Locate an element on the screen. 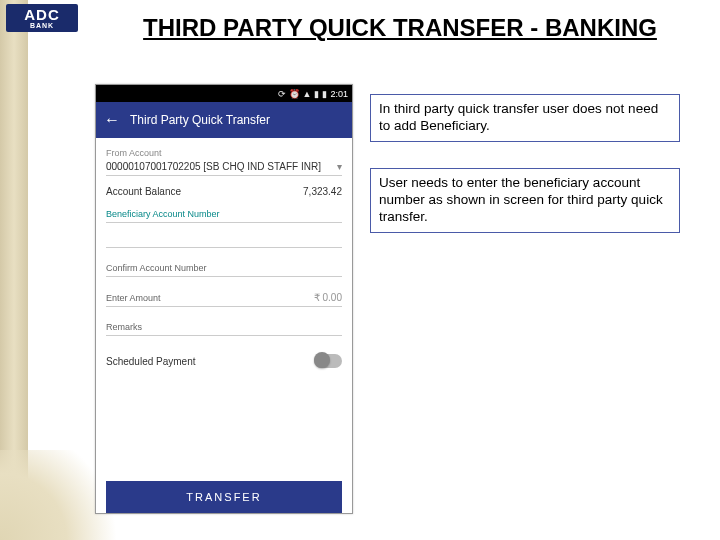  balance-label: Account Balance is located at coordinates (144, 192).